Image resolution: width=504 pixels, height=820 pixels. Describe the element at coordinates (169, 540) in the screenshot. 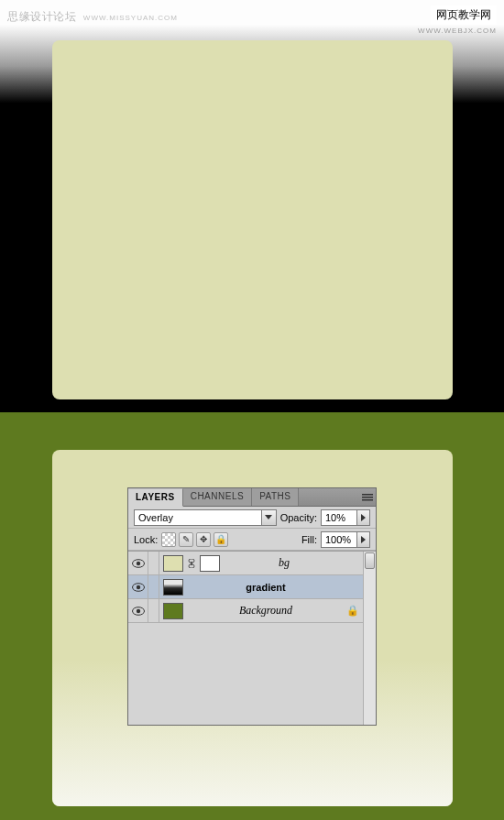

I see `lock-transparency-button` at that location.